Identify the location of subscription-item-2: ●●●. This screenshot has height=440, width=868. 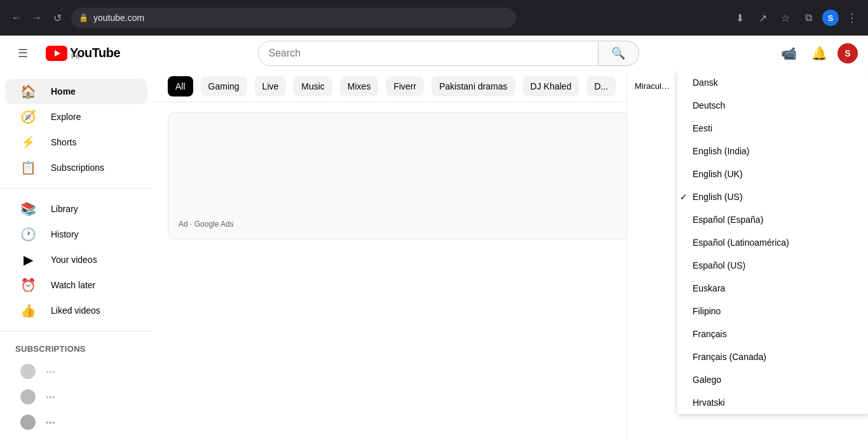
(76, 397).